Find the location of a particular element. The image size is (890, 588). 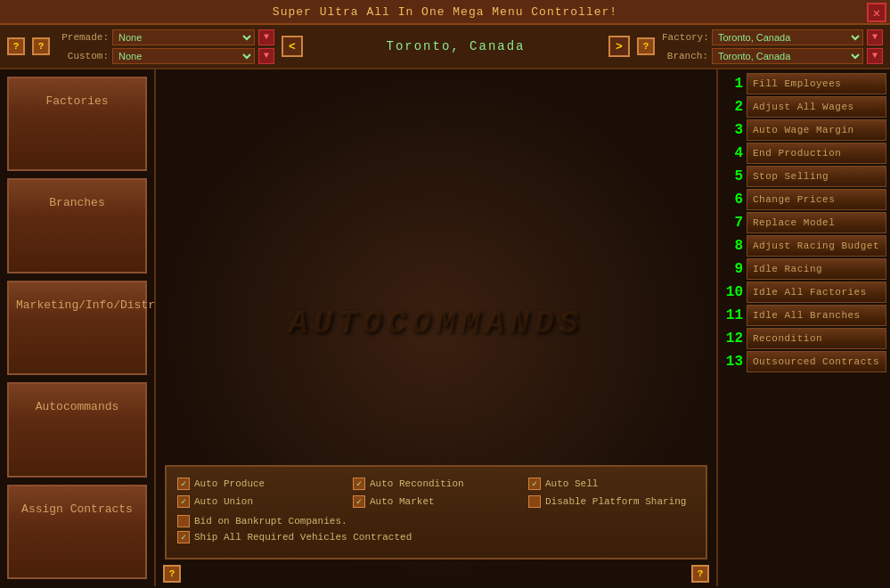

command-2-button: 2Adjust All Wages is located at coordinates (804, 107).